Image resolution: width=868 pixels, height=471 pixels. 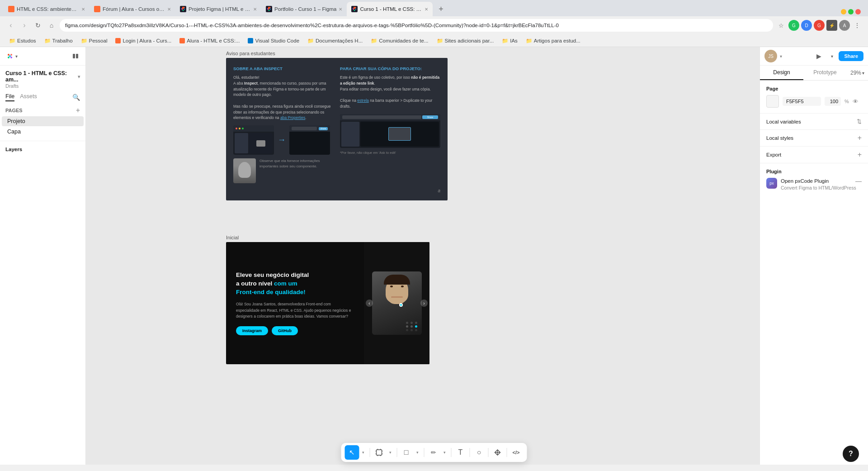 What do you see at coordinates (832, 25) in the screenshot?
I see `extension-3: ⚡` at bounding box center [832, 25].